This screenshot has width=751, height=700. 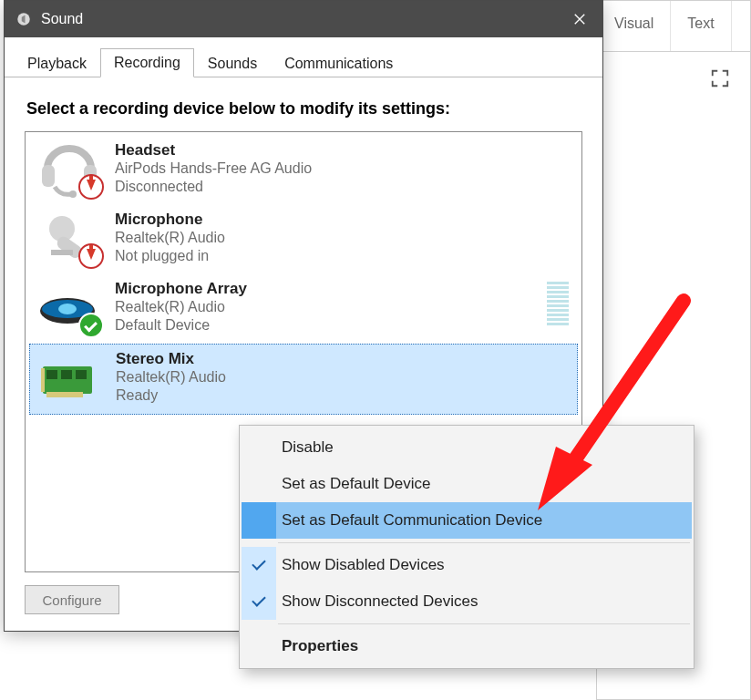 I want to click on level-meter, so click(x=558, y=304).